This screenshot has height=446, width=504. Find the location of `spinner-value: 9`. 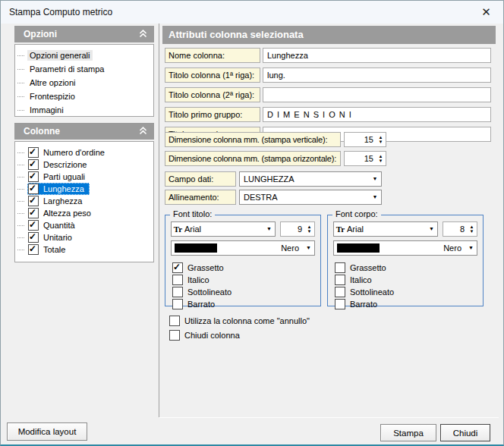

spinner-value: 9 is located at coordinates (293, 229).